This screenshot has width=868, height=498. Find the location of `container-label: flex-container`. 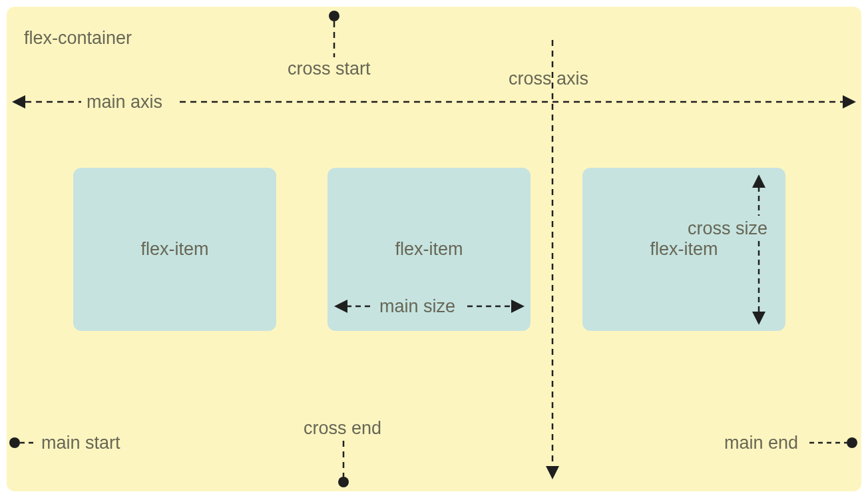

container-label: flex-container is located at coordinates (78, 39).